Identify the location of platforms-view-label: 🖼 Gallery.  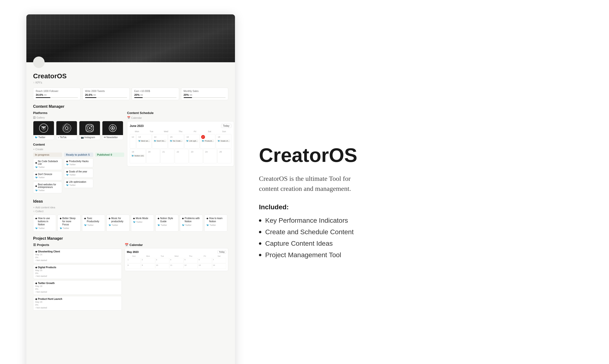
(79, 118).